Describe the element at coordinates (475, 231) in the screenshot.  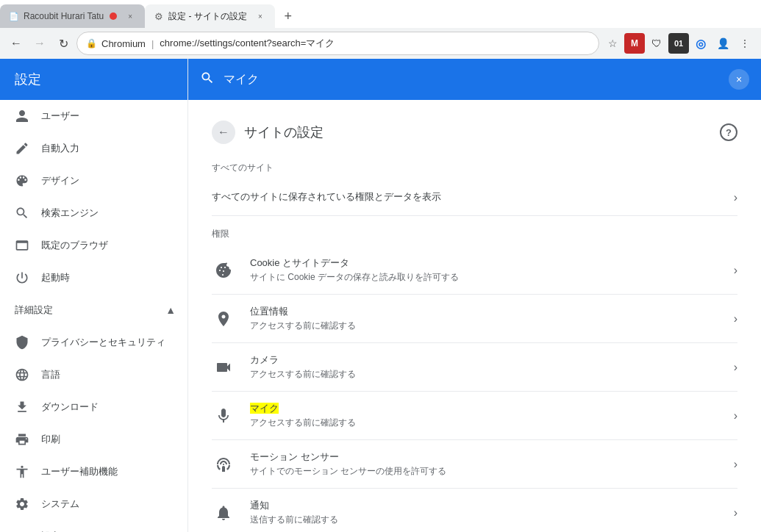
I see `permissions-section-label: 権限` at that location.